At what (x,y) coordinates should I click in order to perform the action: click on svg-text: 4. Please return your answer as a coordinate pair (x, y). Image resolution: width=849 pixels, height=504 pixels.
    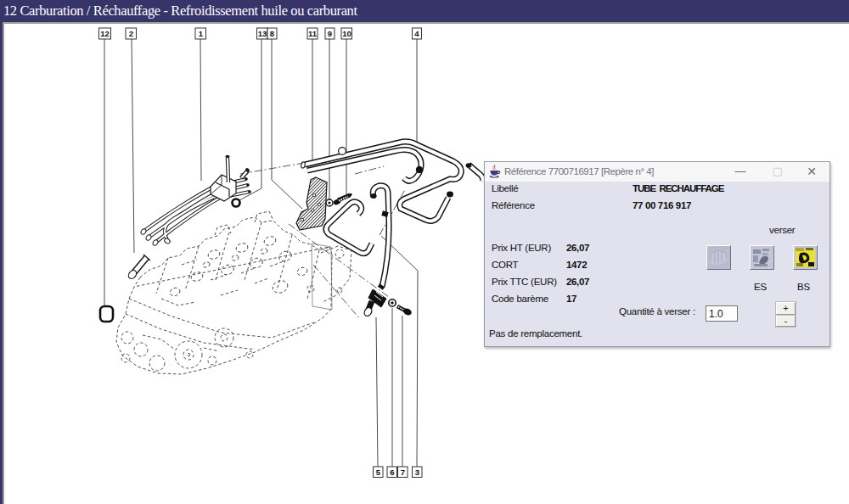
    Looking at the image, I should click on (417, 34).